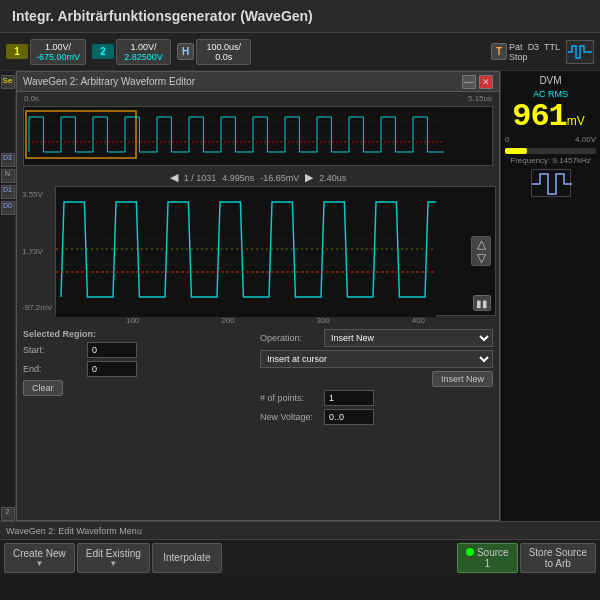 The width and height of the screenshot is (600, 600). What do you see at coordinates (113, 564) in the screenshot?
I see `edit-existing-arrow: ▼` at bounding box center [113, 564].